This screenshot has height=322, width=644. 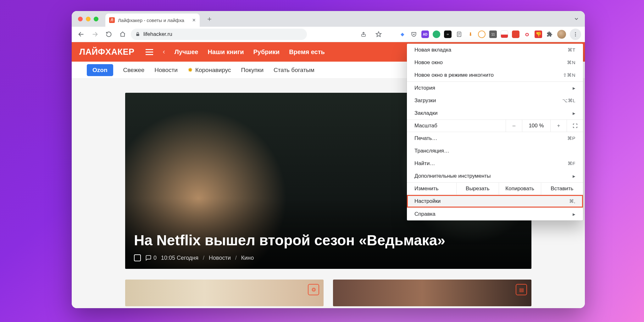 What do you see at coordinates (88, 19) in the screenshot?
I see `window-controls` at bounding box center [88, 19].